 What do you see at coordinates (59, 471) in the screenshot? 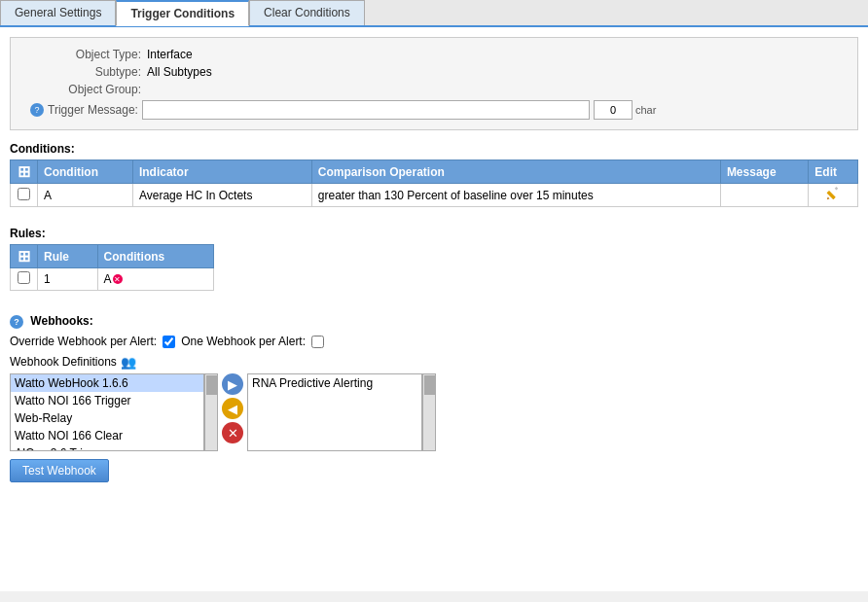
I see `test-webhook-button: Test Webhook` at bounding box center [59, 471].